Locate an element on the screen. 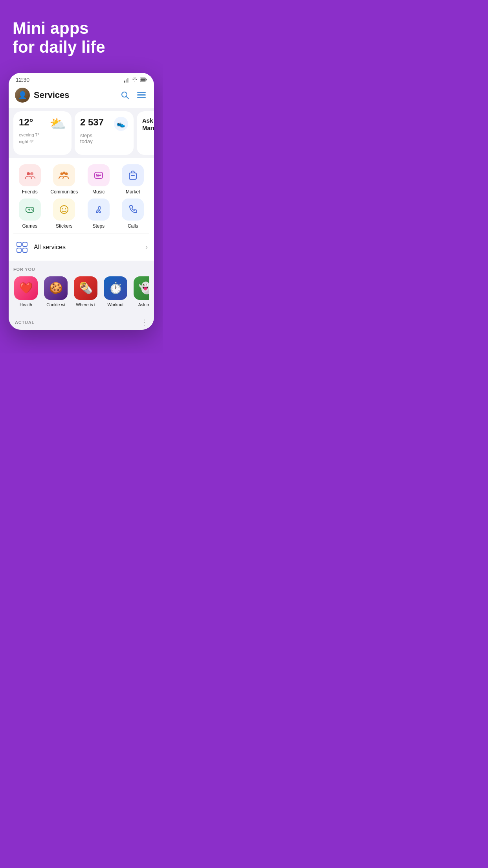 The height and width of the screenshot is (868, 488). services-section: Friends Communities Music is located at coordinates (81, 209).